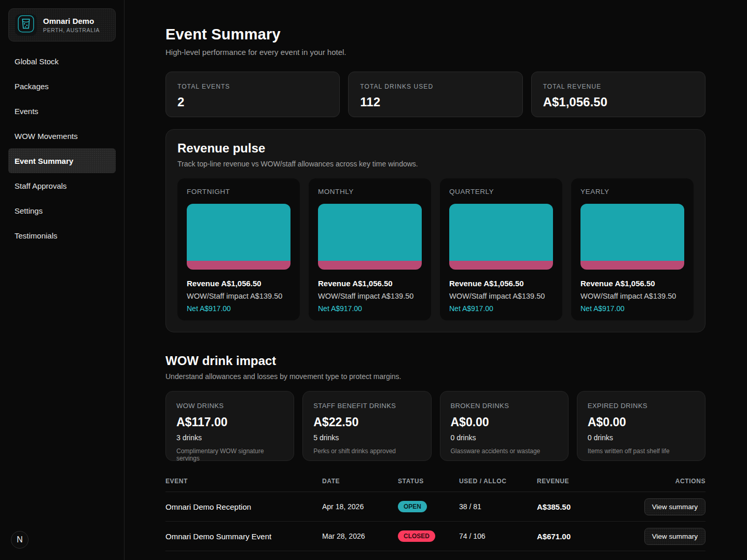 The image size is (747, 560). Describe the element at coordinates (632, 192) in the screenshot. I see `period-label: YEARLY` at that location.